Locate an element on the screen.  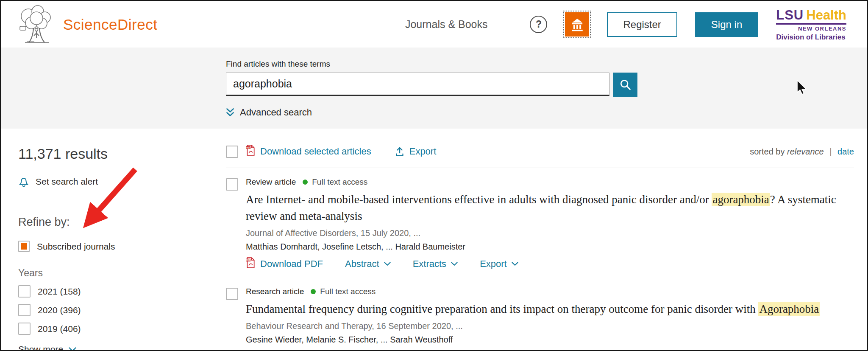
abstract-label: Abstract is located at coordinates (362, 264).